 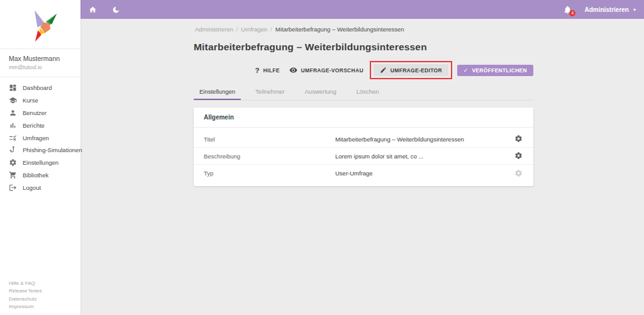 What do you see at coordinates (599, 10) in the screenshot?
I see `header-right: 4 Administrieren ▾` at bounding box center [599, 10].